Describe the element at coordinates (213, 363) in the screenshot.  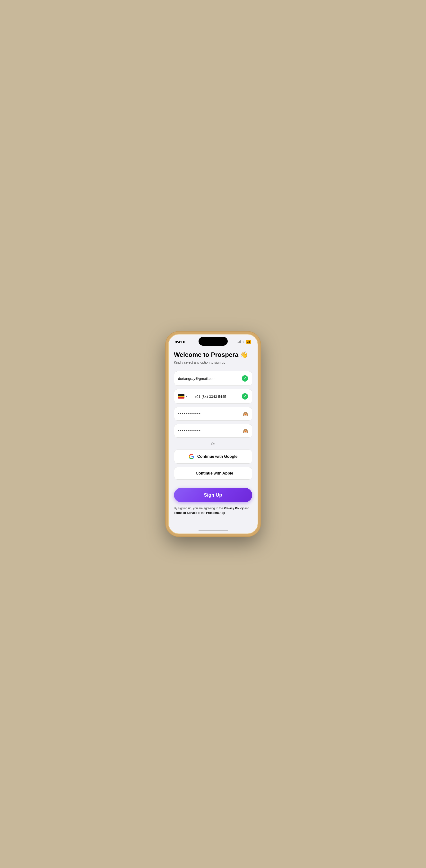
I see `page-subtitle: Kindly select any option to sign up` at that location.